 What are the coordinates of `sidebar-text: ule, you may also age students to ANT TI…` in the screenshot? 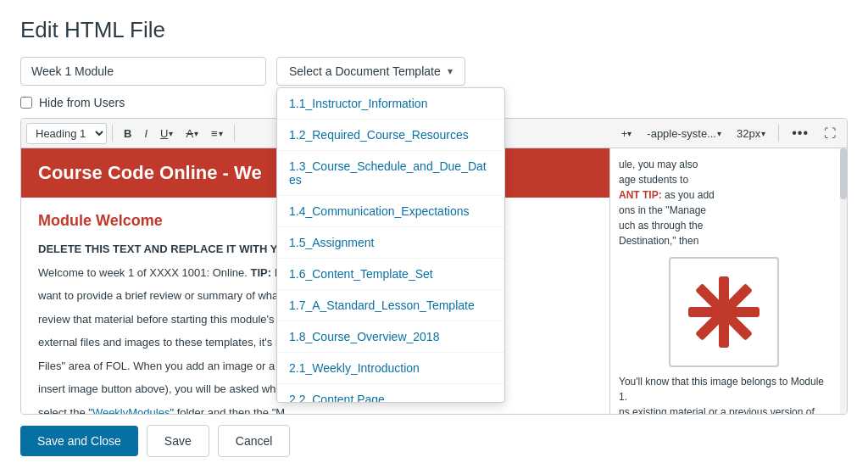 It's located at (729, 286).